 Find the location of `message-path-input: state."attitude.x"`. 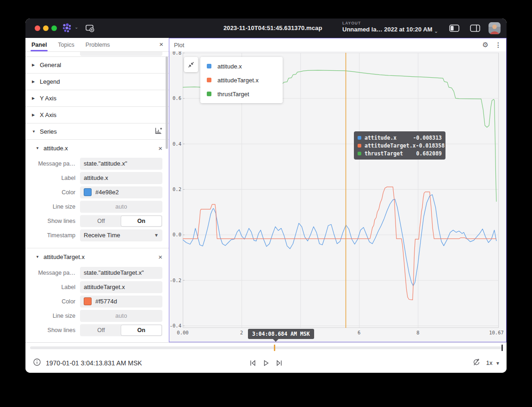

message-path-input: state."attitude.x" is located at coordinates (121, 164).